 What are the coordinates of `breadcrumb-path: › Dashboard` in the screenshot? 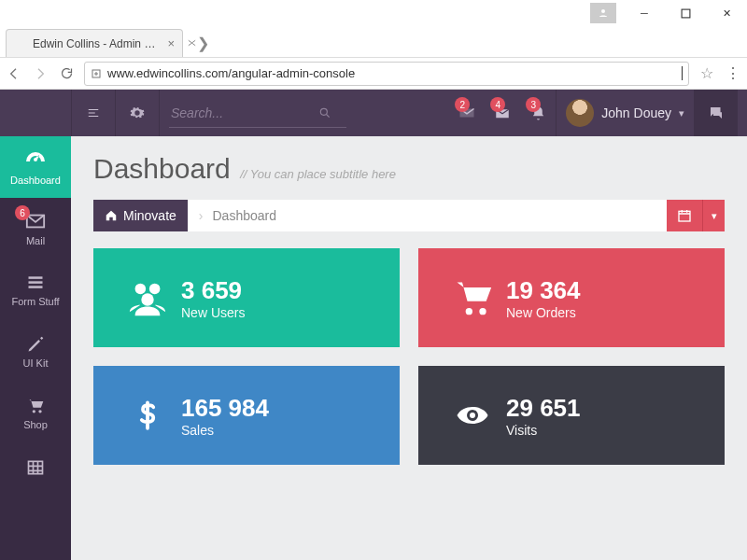 It's located at (428, 216).